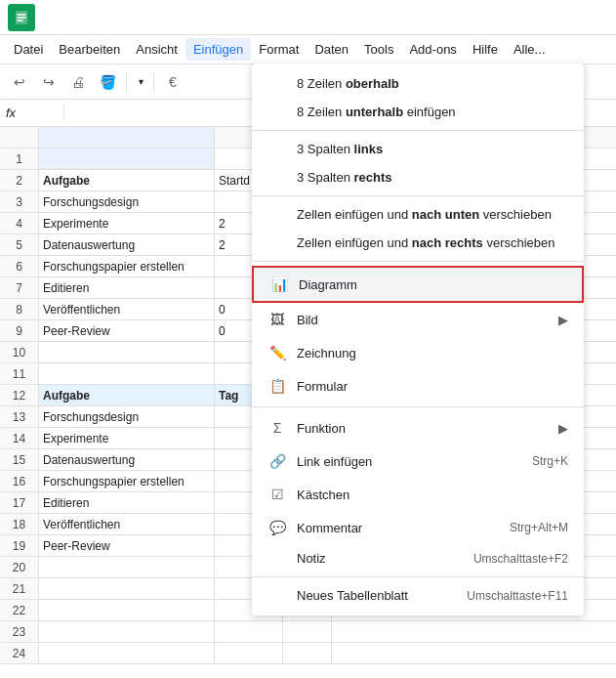 The width and height of the screenshot is (616, 678). I want to click on menu-option-text-checkbox: Kästchen, so click(432, 494).